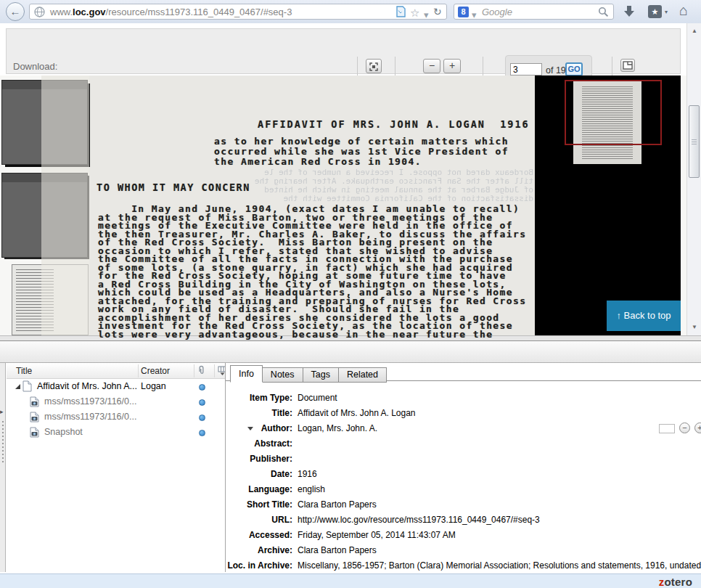 Image resolution: width=701 pixels, height=588 pixels. I want to click on field-label: Language:, so click(259, 489).